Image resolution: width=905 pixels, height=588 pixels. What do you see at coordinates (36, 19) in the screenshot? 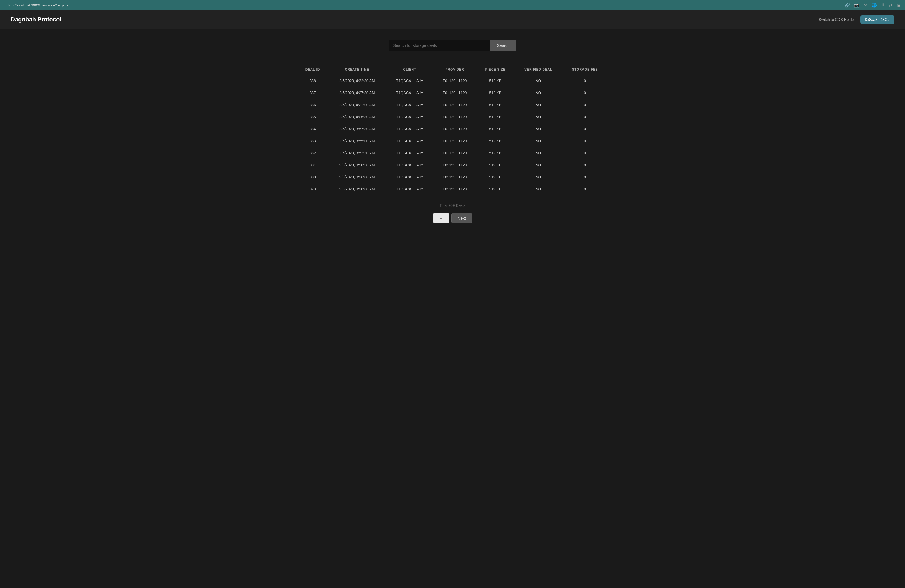
I see `app-title: Dagobah Protocol` at bounding box center [36, 19].